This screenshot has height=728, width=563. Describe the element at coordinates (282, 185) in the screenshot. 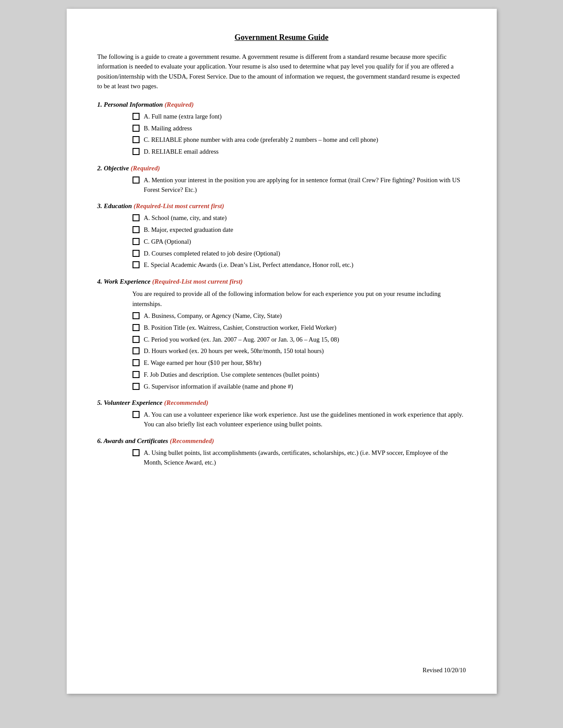

I see `checklist-objective: A. Mention your interest in the position…` at that location.